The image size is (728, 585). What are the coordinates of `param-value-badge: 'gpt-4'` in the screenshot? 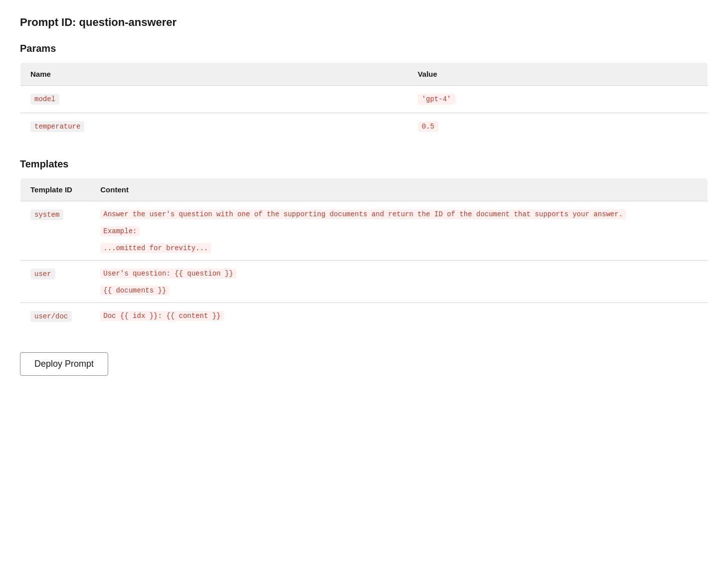 It's located at (437, 99).